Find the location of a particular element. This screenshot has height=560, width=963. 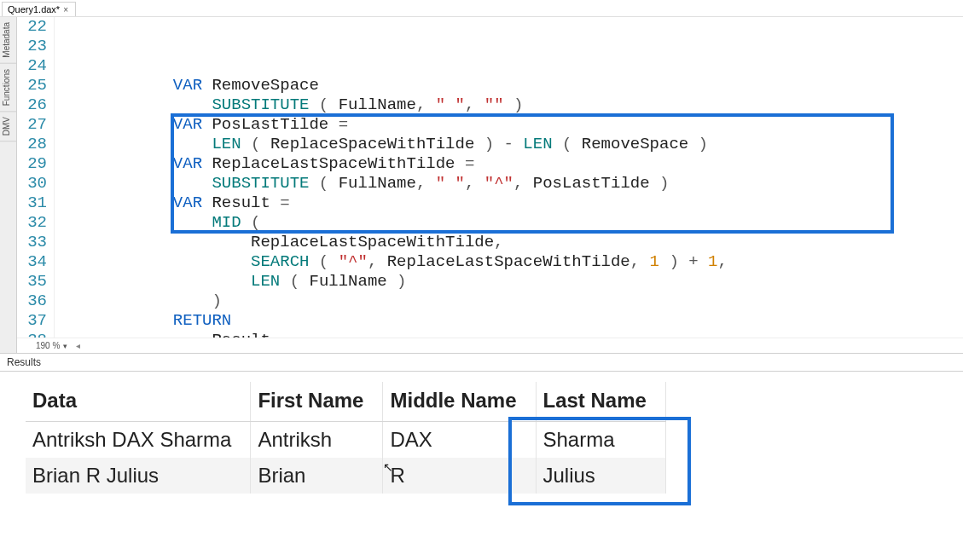

results-table: Data First Name Middle Name Last Name An… is located at coordinates (346, 438).